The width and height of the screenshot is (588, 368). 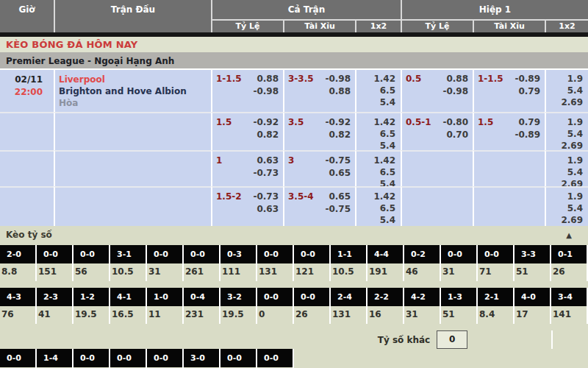 What do you see at coordinates (437, 132) in the screenshot?
I see `h1-handicap-cell: 0.5-1 -0.80 0.70` at bounding box center [437, 132].